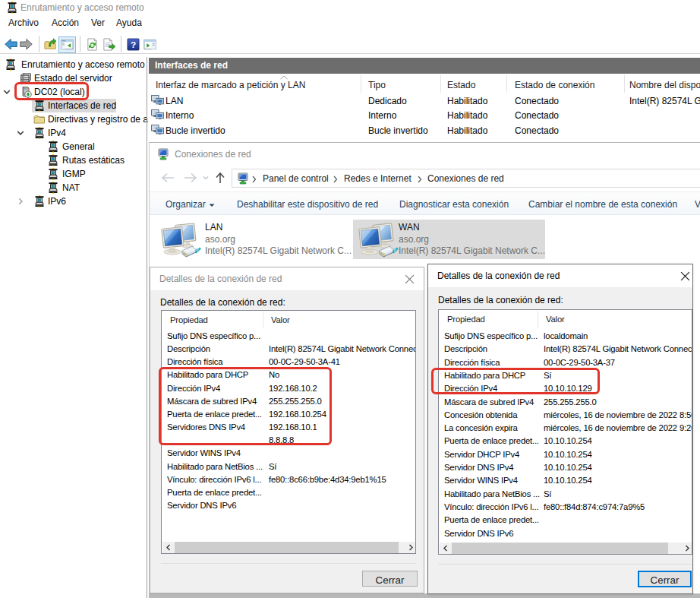 The height and width of the screenshot is (598, 700). I want to click on tree-item-ipv4: IPv4, so click(73, 133).